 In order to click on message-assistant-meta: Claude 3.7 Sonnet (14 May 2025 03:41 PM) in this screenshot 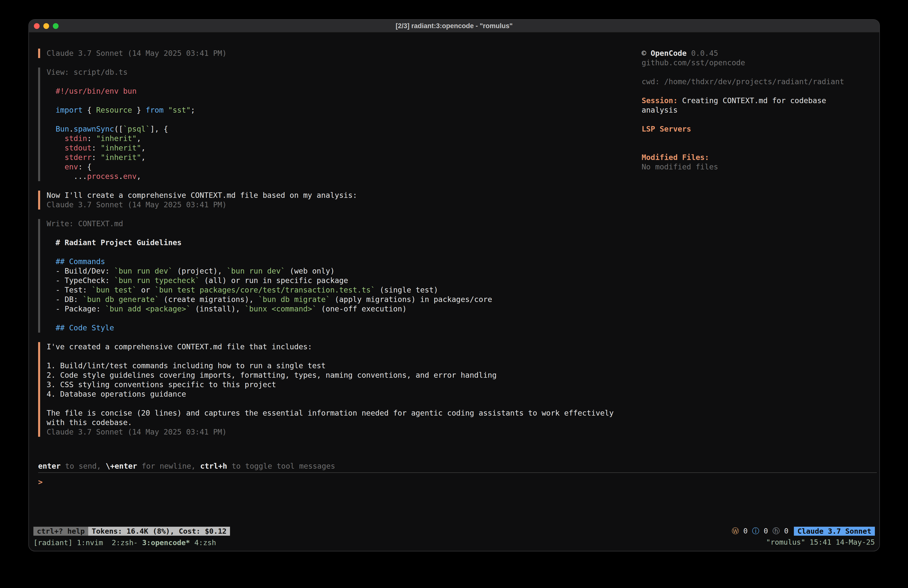, I will do `click(340, 53)`.